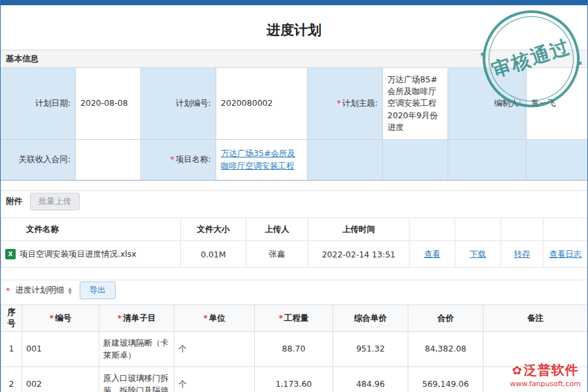  What do you see at coordinates (536, 318) in the screenshot?
I see `col-remark-text: 备注` at bounding box center [536, 318].